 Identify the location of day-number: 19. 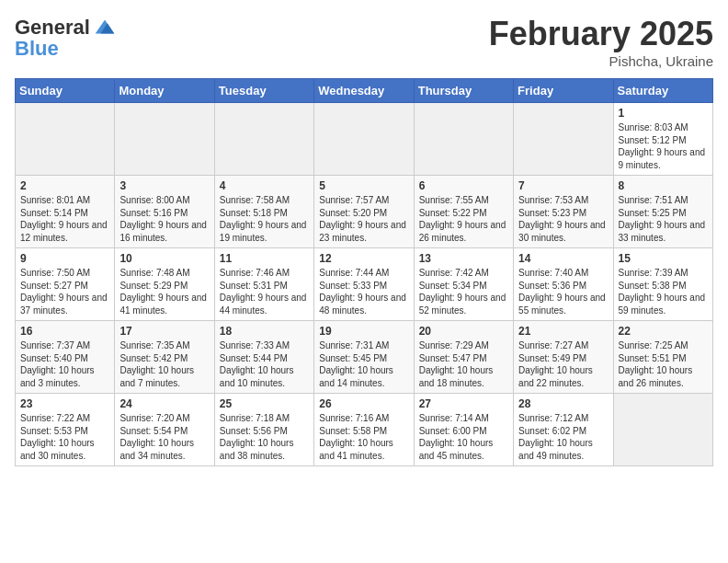
(364, 331).